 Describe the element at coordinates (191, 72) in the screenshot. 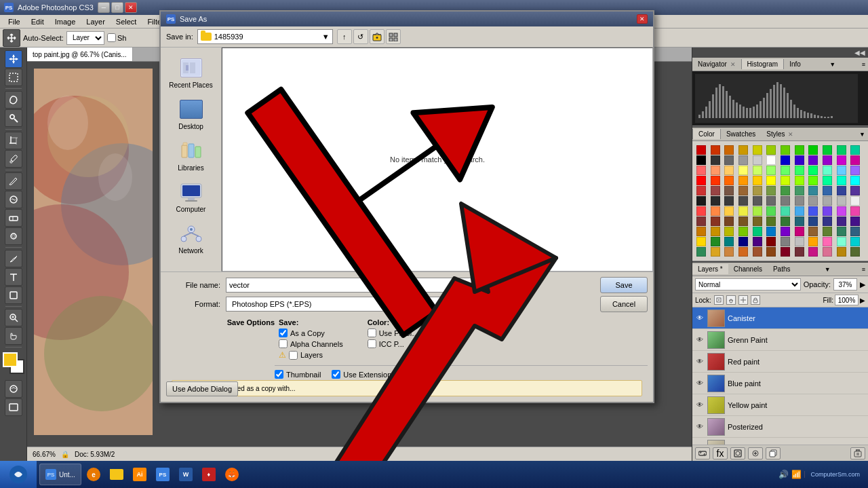

I see `sidebar-recent-places: Recent Places` at that location.